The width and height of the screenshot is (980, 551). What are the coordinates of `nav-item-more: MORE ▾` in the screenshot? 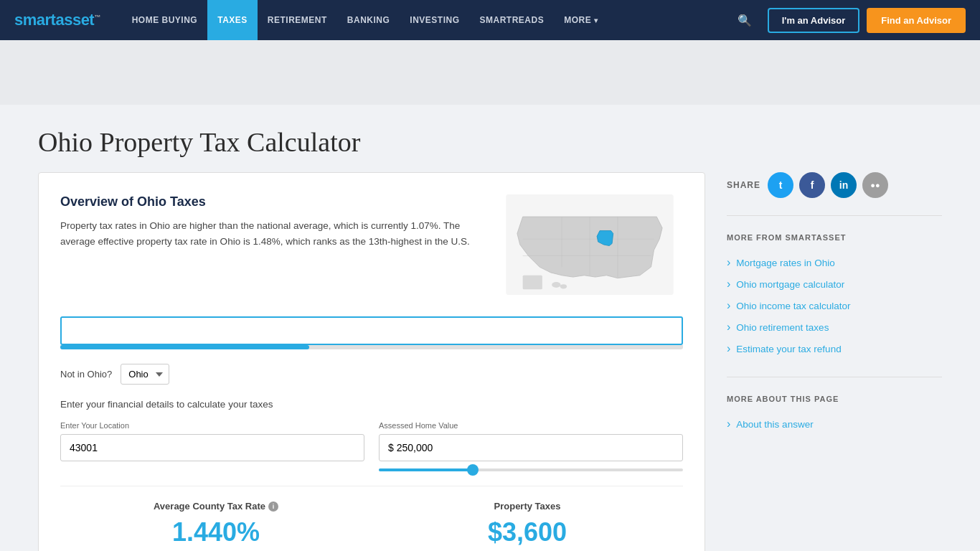 It's located at (581, 20).